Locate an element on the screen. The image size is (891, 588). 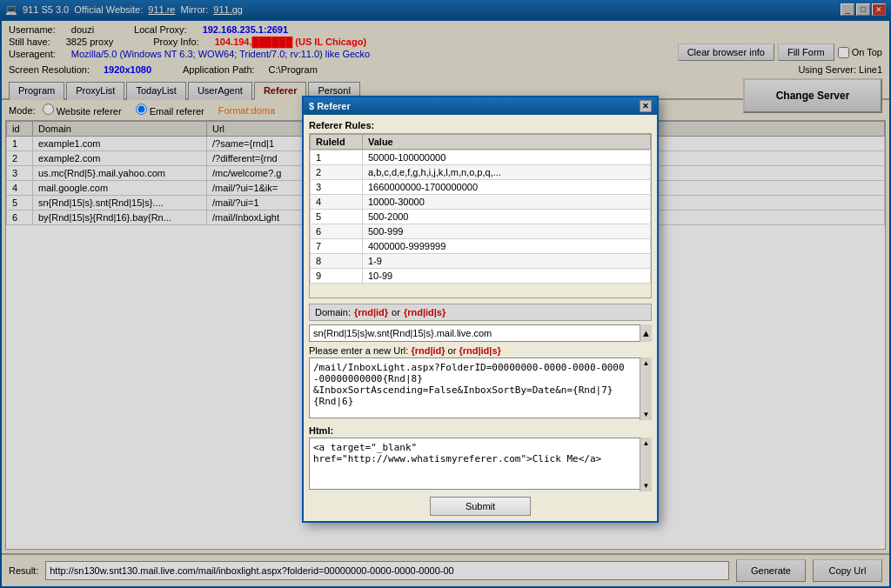
domain-or: or is located at coordinates (396, 312).